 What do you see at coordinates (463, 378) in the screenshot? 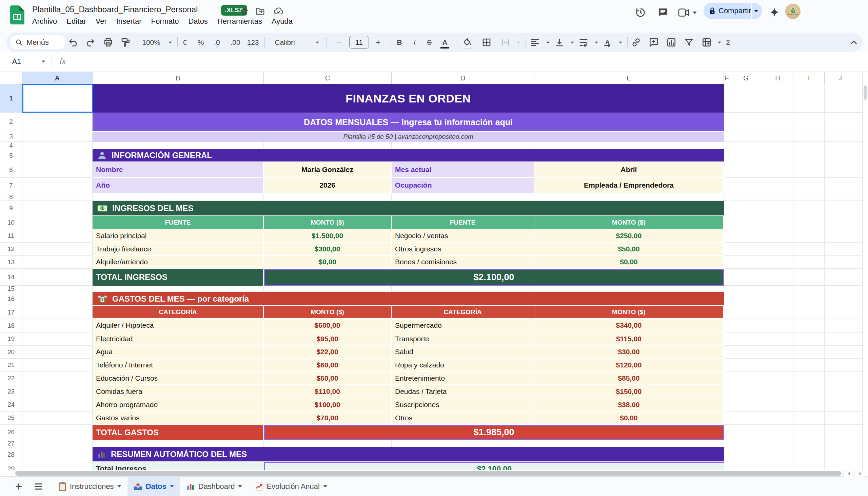
I see `cell-D22: Entretenimiento` at bounding box center [463, 378].